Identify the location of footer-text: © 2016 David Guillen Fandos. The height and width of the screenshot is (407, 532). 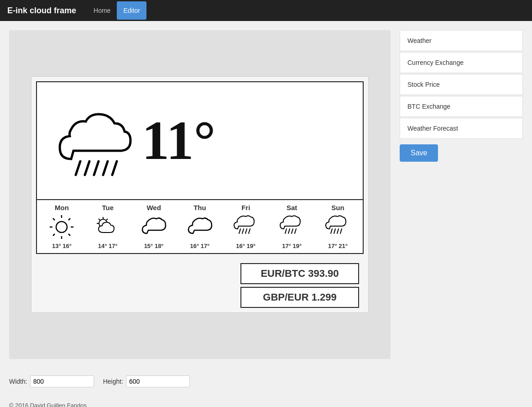
(48, 405).